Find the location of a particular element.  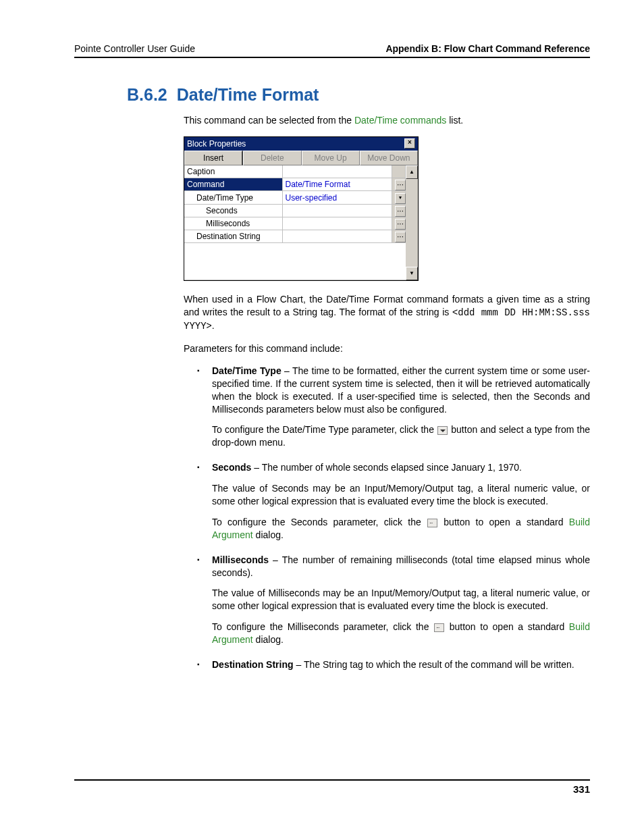

datetime-commands-link: Date/Time commands is located at coordinates (400, 120).